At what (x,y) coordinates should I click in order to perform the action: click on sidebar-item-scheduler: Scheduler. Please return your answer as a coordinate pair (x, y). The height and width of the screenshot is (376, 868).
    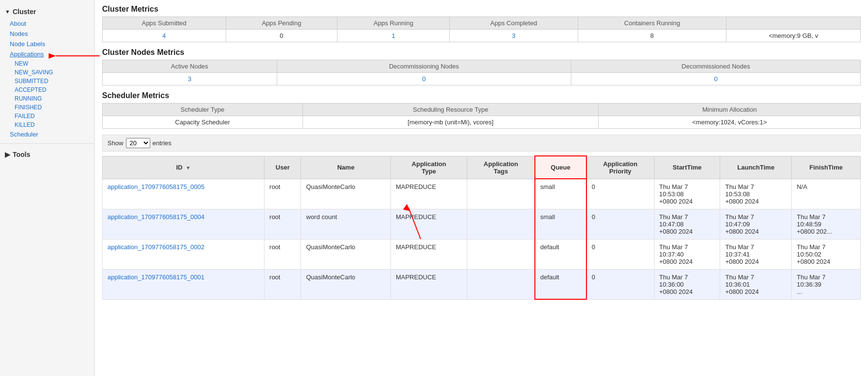
    Looking at the image, I should click on (47, 134).